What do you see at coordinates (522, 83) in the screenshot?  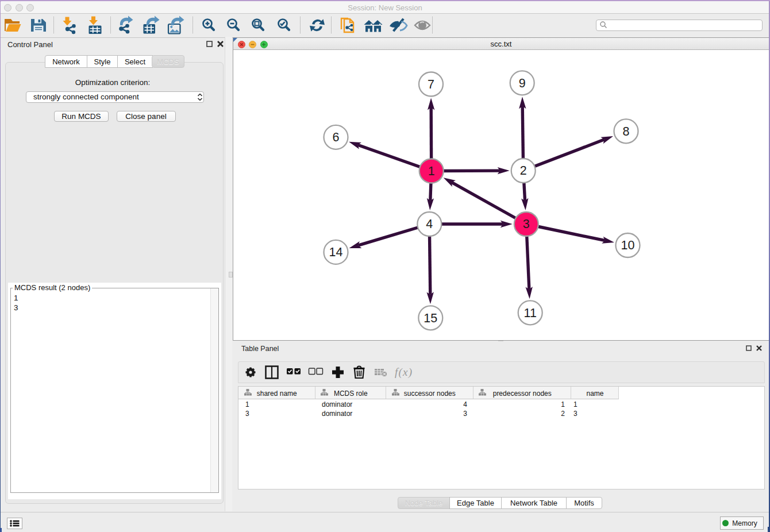 I see `svg-text: 9` at bounding box center [522, 83].